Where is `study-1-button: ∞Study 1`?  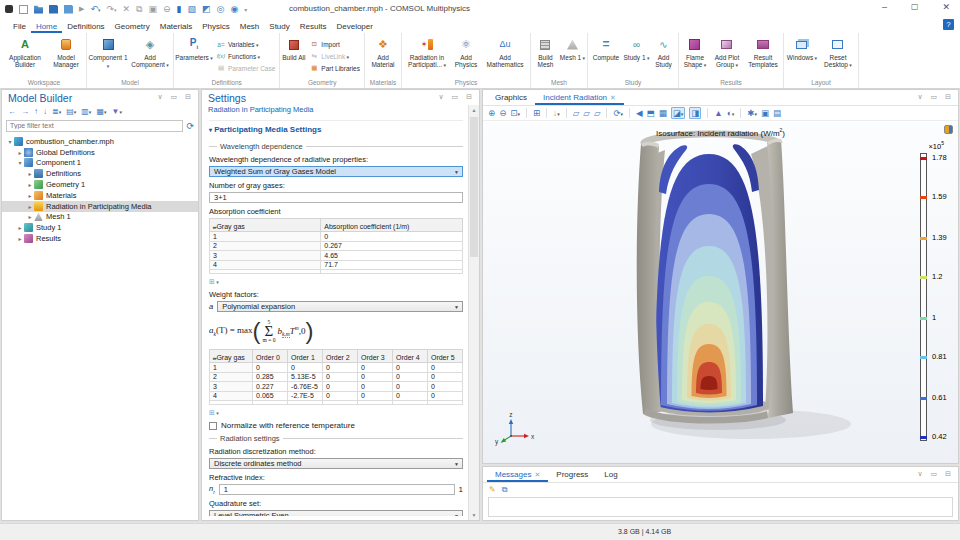
study-1-button: ∞Study 1 is located at coordinates (636, 56).